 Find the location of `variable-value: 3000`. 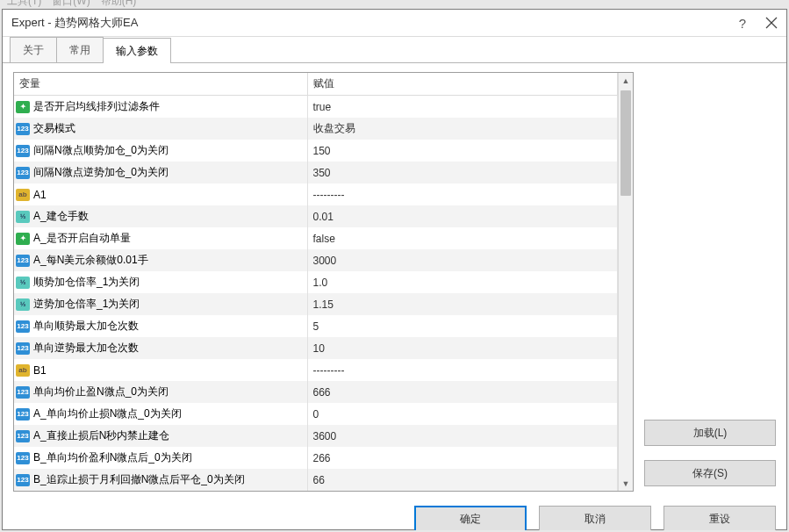

variable-value: 3000 is located at coordinates (463, 260).